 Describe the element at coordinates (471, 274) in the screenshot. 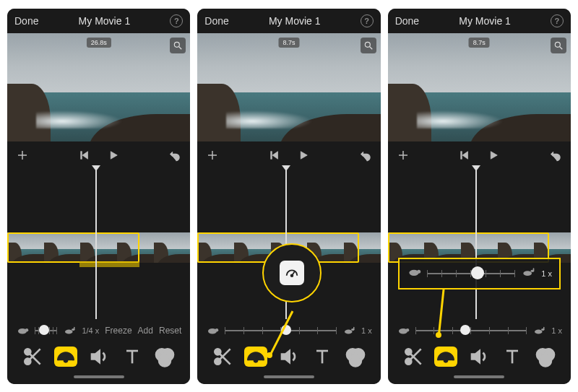

I see `speed-slider-zoom` at that location.